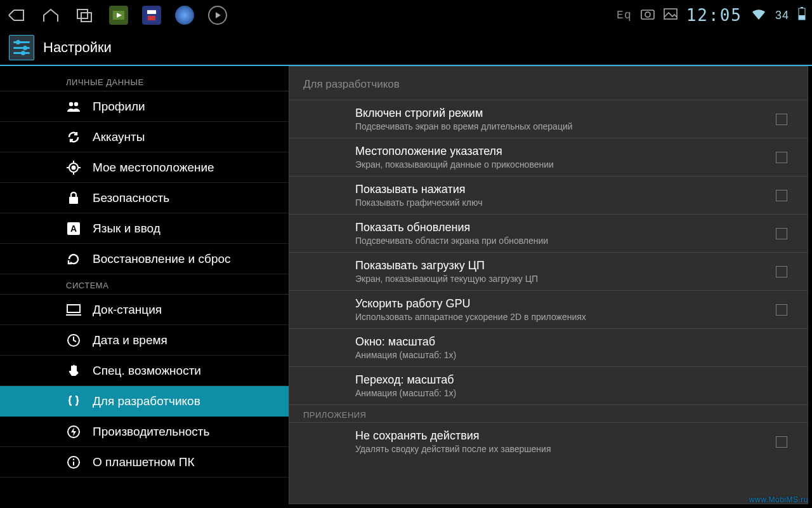  What do you see at coordinates (548, 413) in the screenshot?
I see `pref-group-apps: ПРИЛОЖЕНИЯ` at bounding box center [548, 413].